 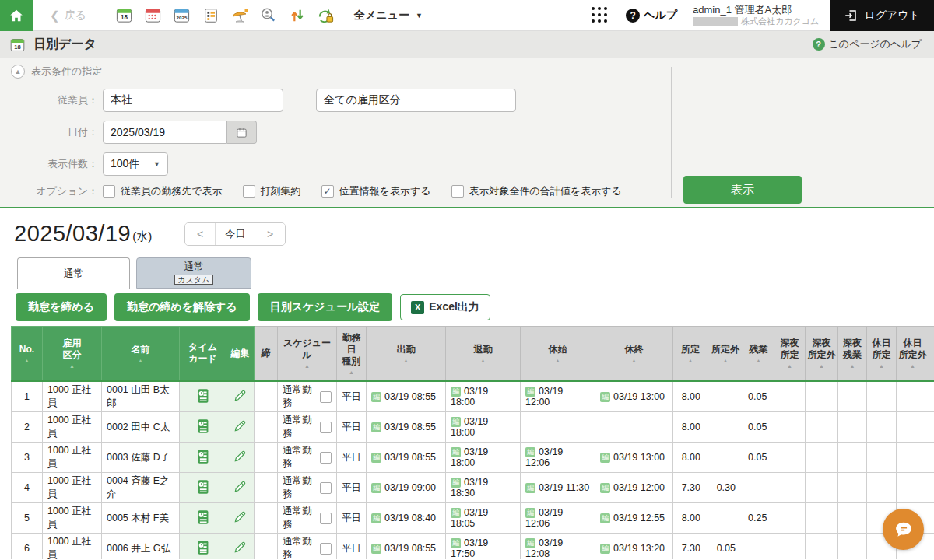 I want to click on excel-export-button: X Excel出力, so click(x=445, y=307).